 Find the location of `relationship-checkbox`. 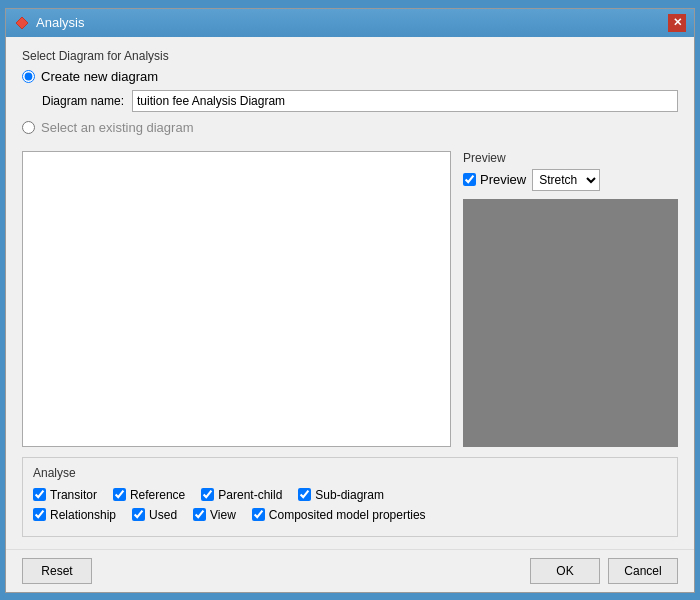

relationship-checkbox is located at coordinates (40, 514).